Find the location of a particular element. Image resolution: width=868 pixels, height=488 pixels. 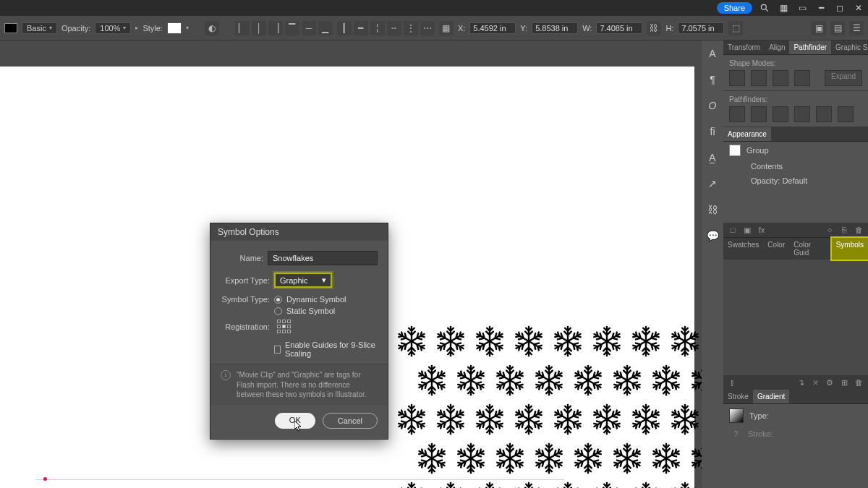

x-field is located at coordinates (493, 28).